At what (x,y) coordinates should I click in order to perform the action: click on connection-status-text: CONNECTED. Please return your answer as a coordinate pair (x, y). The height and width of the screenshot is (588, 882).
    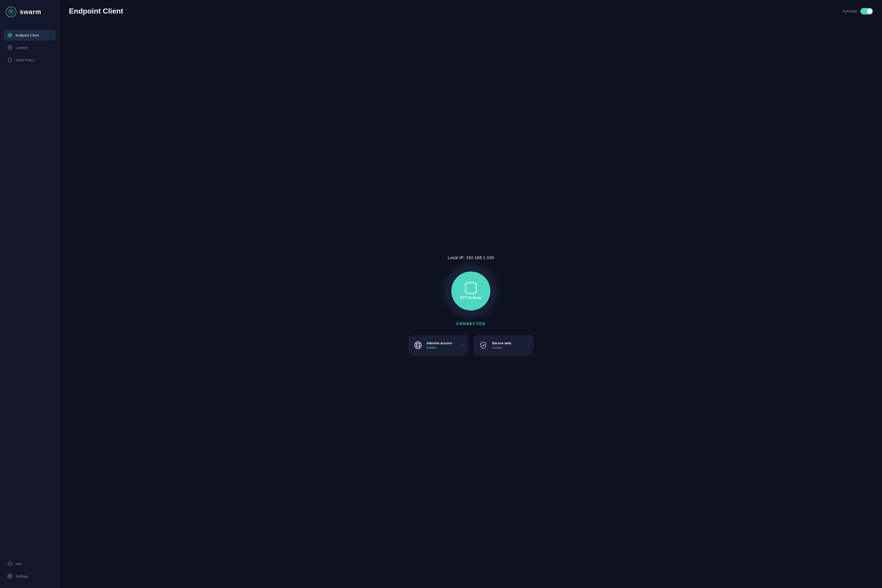
    Looking at the image, I should click on (471, 324).